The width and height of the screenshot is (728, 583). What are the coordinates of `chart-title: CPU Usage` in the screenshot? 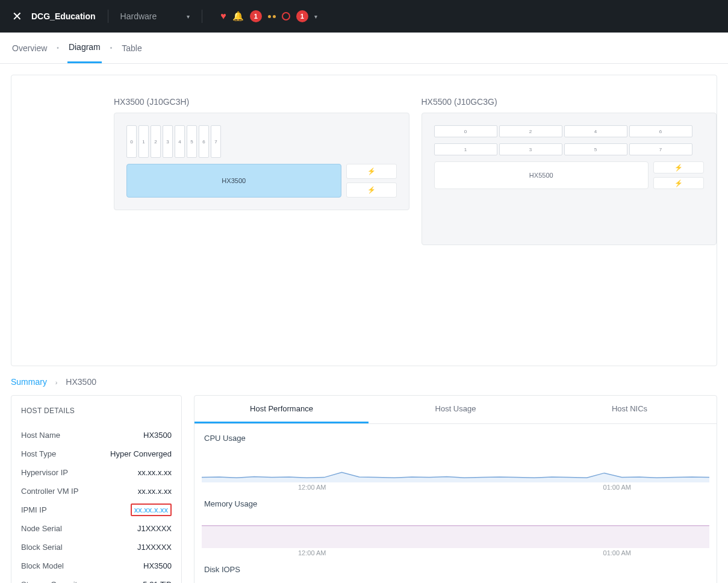 It's located at (456, 438).